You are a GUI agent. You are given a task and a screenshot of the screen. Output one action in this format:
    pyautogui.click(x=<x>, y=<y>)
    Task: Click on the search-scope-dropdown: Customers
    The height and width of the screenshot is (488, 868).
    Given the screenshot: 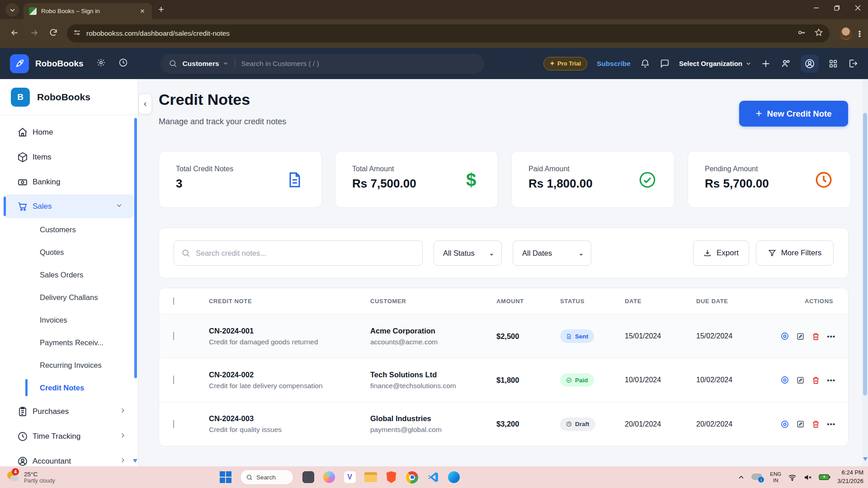 What is the action you would take?
    pyautogui.click(x=201, y=64)
    